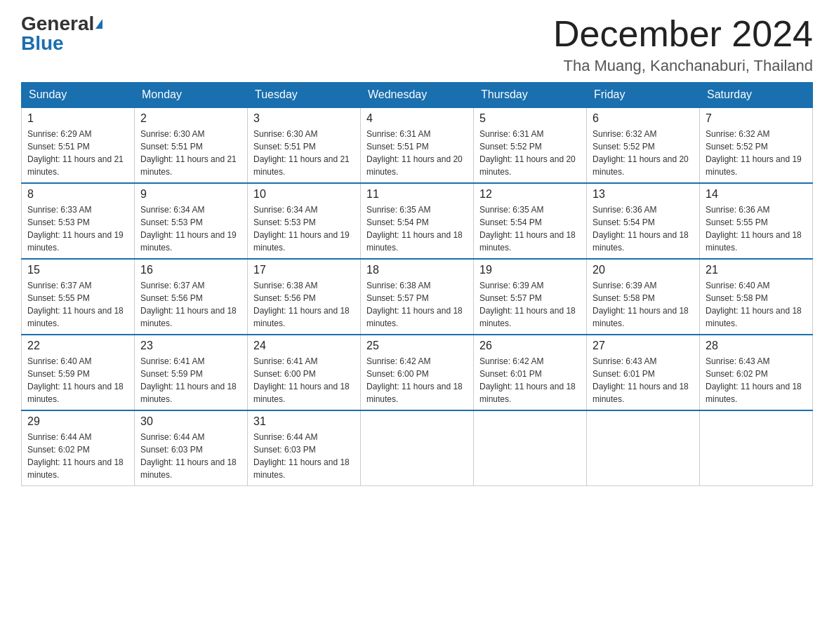 Image resolution: width=834 pixels, height=644 pixels. What do you see at coordinates (78, 229) in the screenshot?
I see `day-info: Sunrise: 6:33 AM Sunset: 5:53 PM Dayligh…` at bounding box center [78, 229].